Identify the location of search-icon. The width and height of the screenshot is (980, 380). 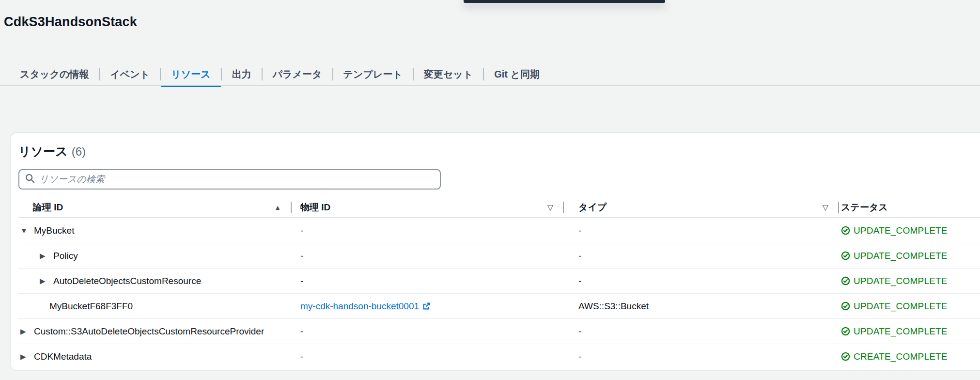
(30, 179).